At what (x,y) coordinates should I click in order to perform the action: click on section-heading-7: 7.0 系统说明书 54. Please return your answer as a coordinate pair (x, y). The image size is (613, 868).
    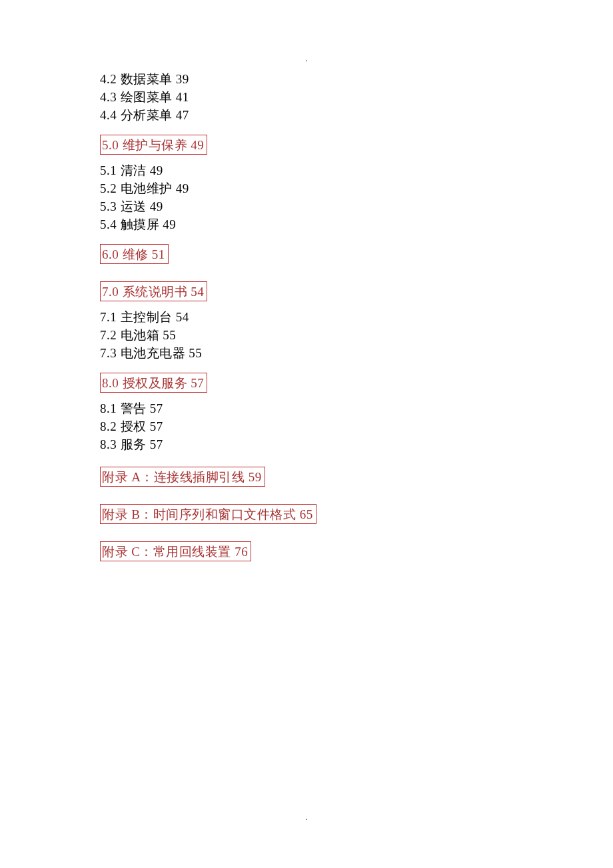
    Looking at the image, I should click on (153, 291).